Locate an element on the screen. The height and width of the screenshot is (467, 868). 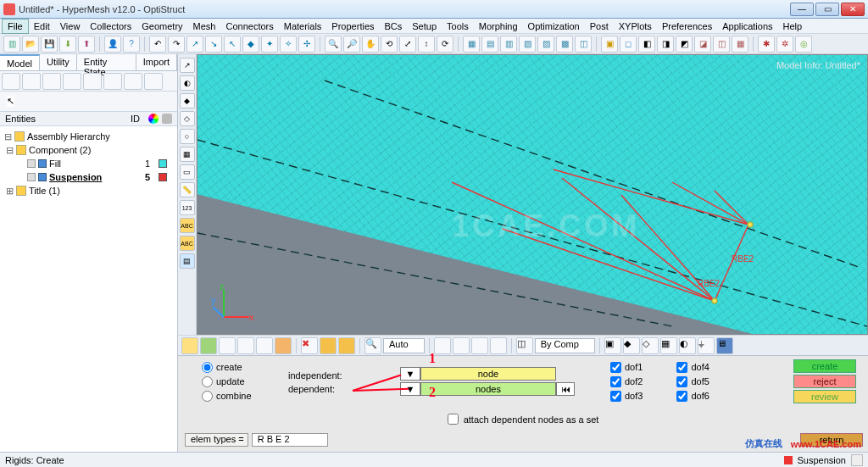
menu-post: Post is located at coordinates (599, 26).